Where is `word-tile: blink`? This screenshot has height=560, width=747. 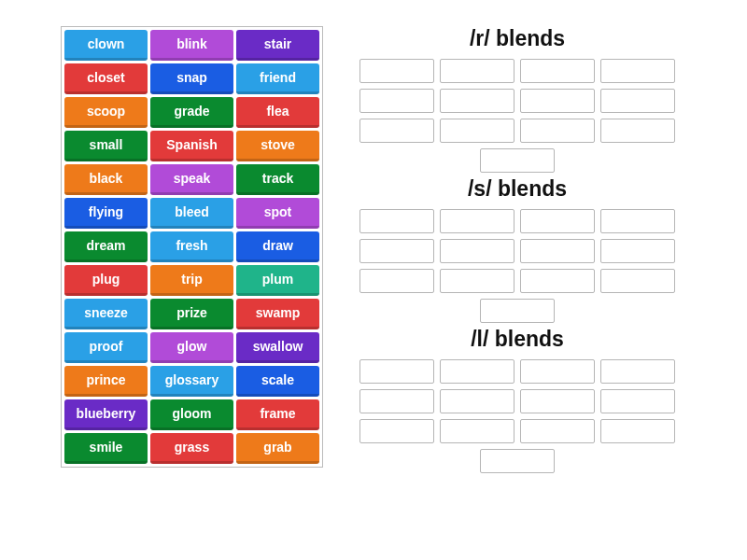
word-tile: blink is located at coordinates (192, 45).